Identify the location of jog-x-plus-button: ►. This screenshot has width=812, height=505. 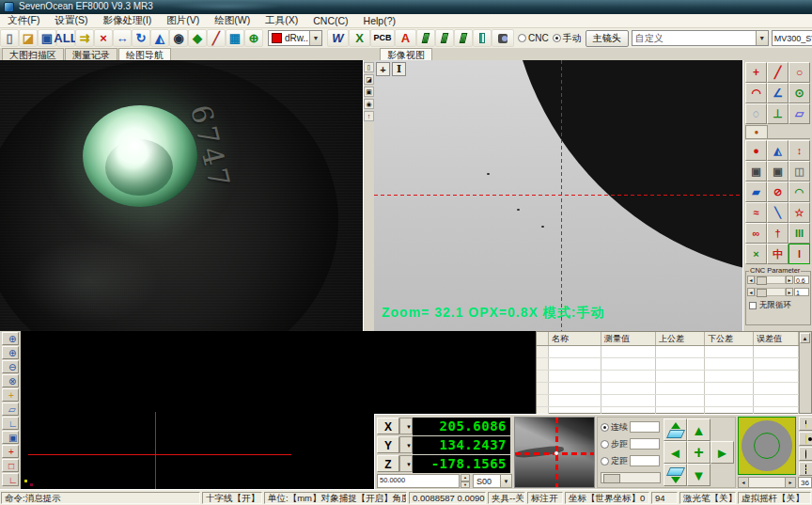
(722, 452).